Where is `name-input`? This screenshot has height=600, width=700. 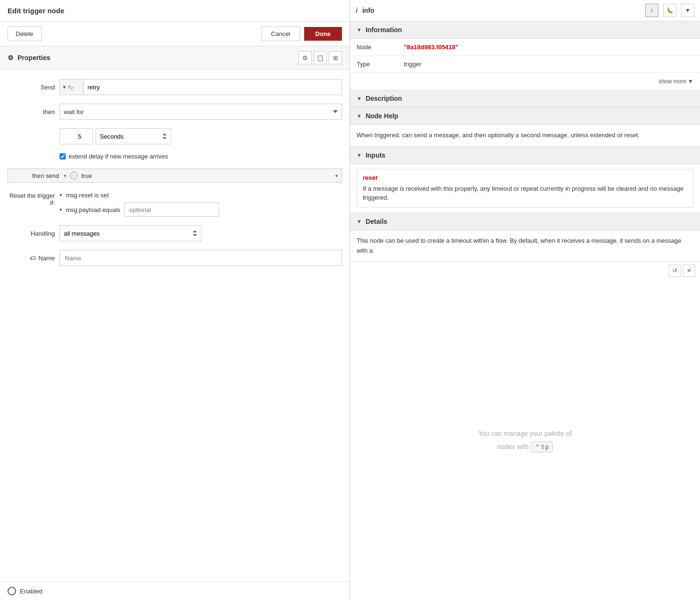
name-input is located at coordinates (201, 258).